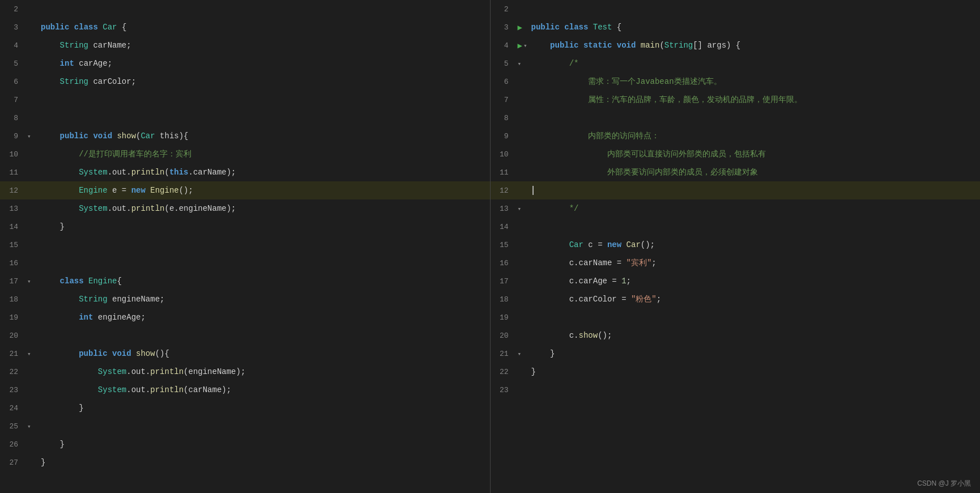  What do you see at coordinates (735, 45) in the screenshot?
I see `right-code-line-4: 4 ▶▾ public static void main(String[] ar…` at bounding box center [735, 45].